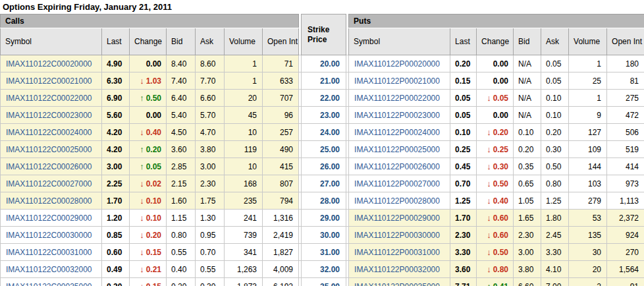  Describe the element at coordinates (527, 201) in the screenshot. I see `put-bid: 1.05` at that location.